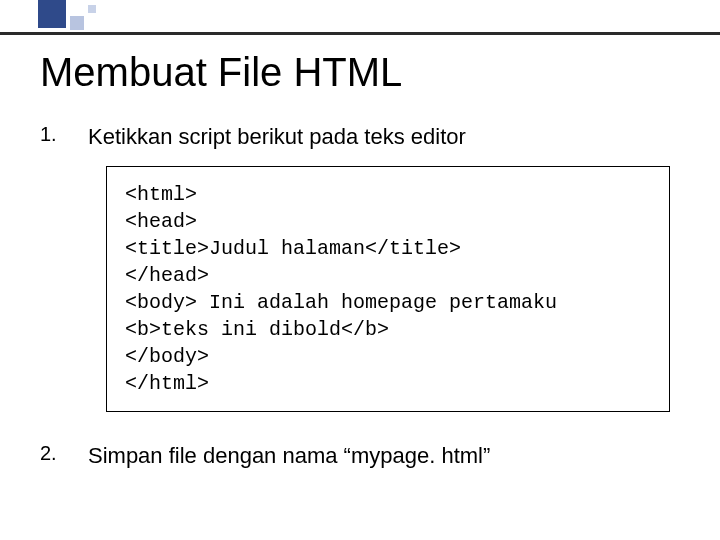 The width and height of the screenshot is (720, 540). I want to click on item-number: 1., so click(64, 134).